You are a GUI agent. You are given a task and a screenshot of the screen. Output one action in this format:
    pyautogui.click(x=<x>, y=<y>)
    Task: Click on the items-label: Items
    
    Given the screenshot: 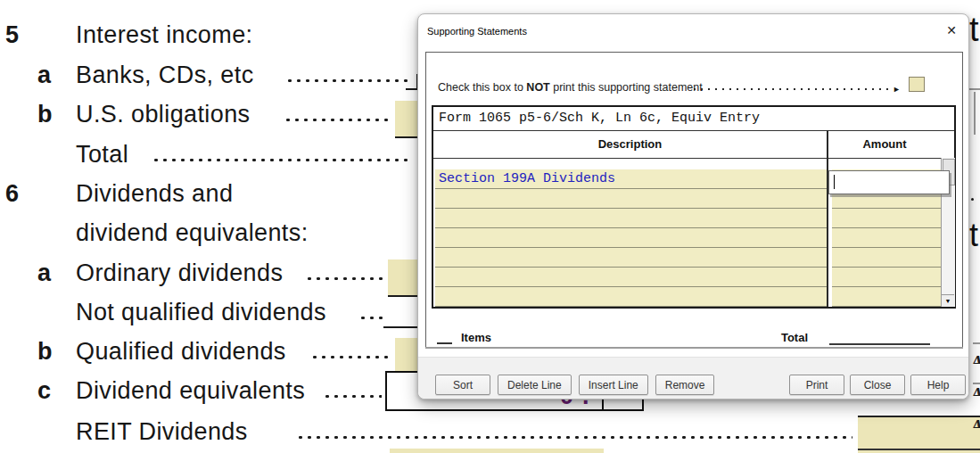 What is the action you would take?
    pyautogui.click(x=476, y=337)
    